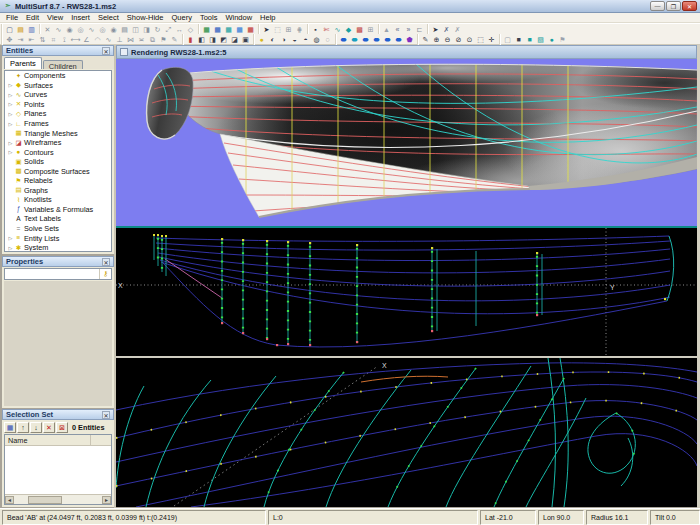 The image size is (700, 525). Describe the element at coordinates (120, 39) in the screenshot. I see `normal-icon: ⊥` at that location.